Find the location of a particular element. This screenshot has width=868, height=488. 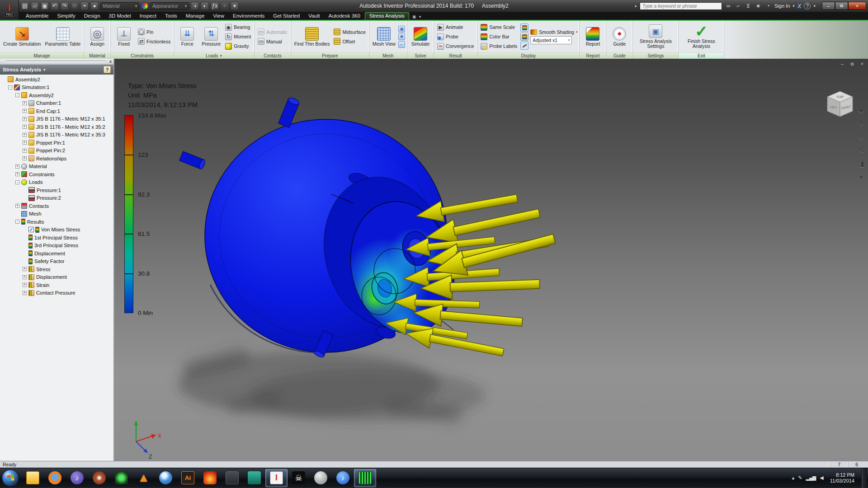

tree-item: + JIS B 1176 - Metric M12 x 35:3 is located at coordinates (57, 135).